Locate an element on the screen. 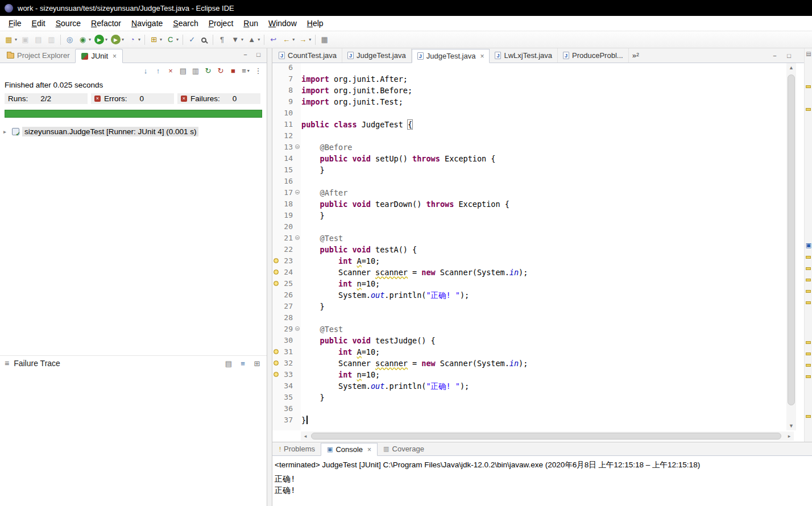 Image resolution: width=812 pixels, height=506 pixels. new-wizard-button: ▩▾ is located at coordinates (10, 40).